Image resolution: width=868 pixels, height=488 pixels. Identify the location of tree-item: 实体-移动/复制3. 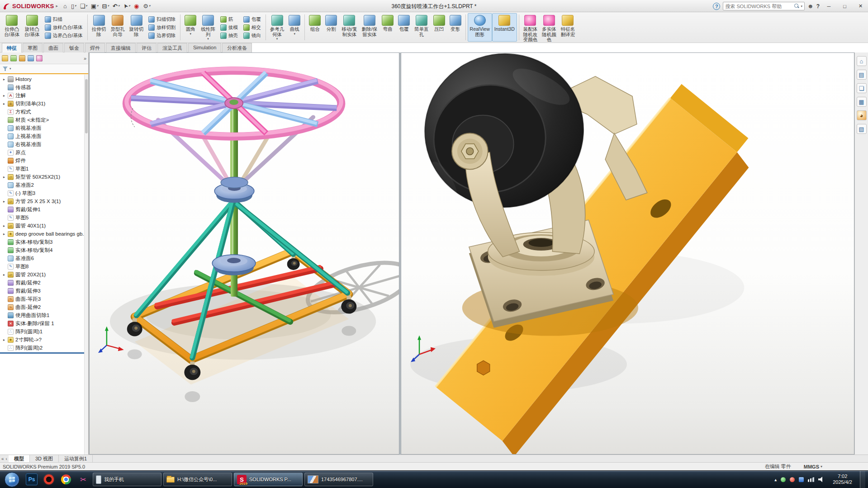
(44, 242).